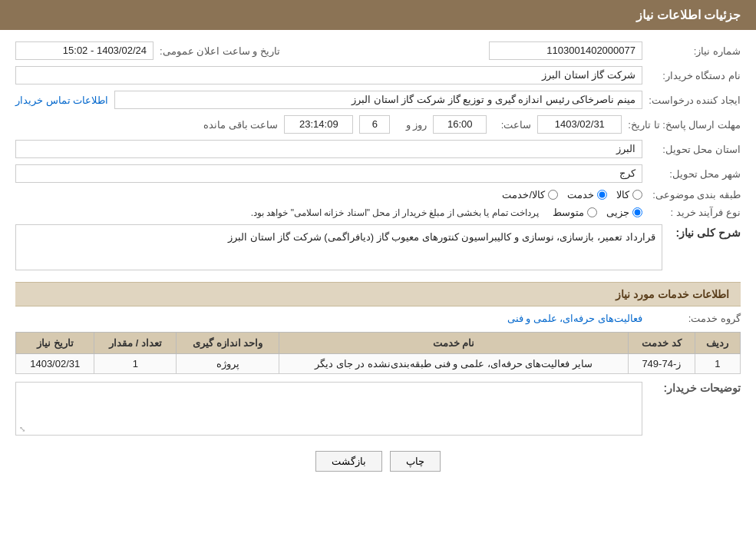 This screenshot has height=540, width=756. Describe the element at coordinates (695, 195) in the screenshot. I see `category-label: طبقه بندی موضوعی:` at that location.